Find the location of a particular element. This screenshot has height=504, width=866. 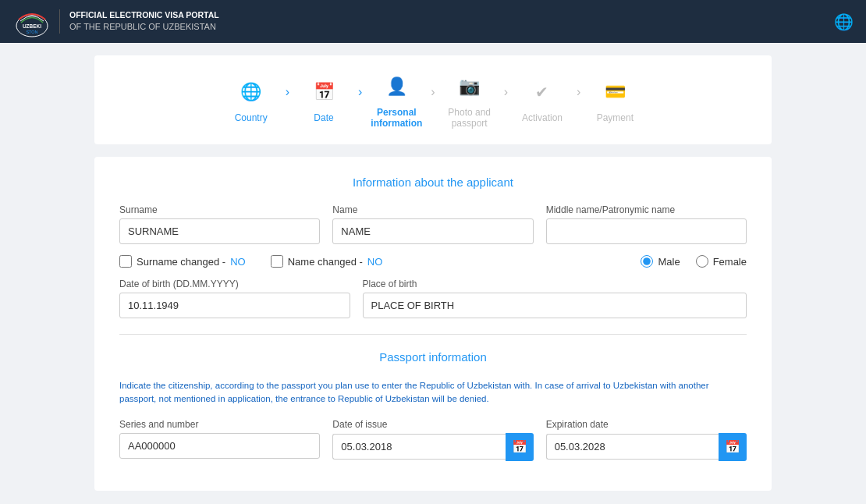

series-label: Series and number is located at coordinates (220, 424).